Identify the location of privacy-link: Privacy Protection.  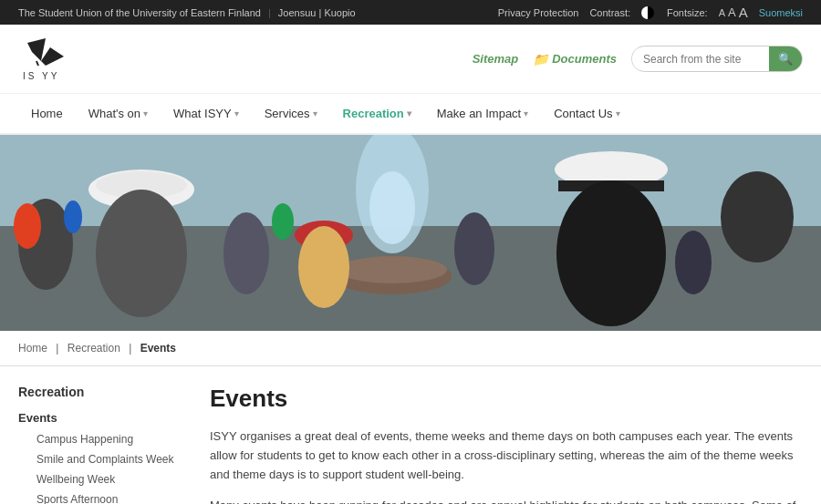
(538, 13).